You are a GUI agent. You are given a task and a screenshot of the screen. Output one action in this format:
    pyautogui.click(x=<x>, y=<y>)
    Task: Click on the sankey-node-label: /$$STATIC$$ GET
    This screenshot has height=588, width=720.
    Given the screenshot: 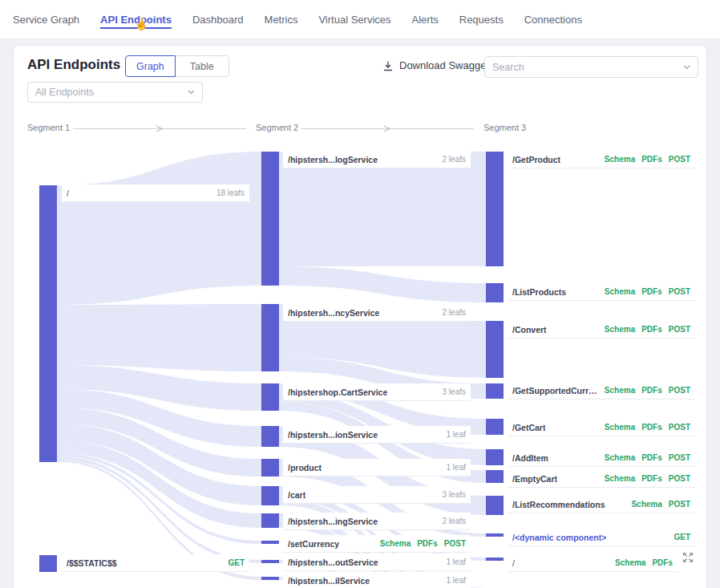 What is the action you would take?
    pyautogui.click(x=156, y=563)
    